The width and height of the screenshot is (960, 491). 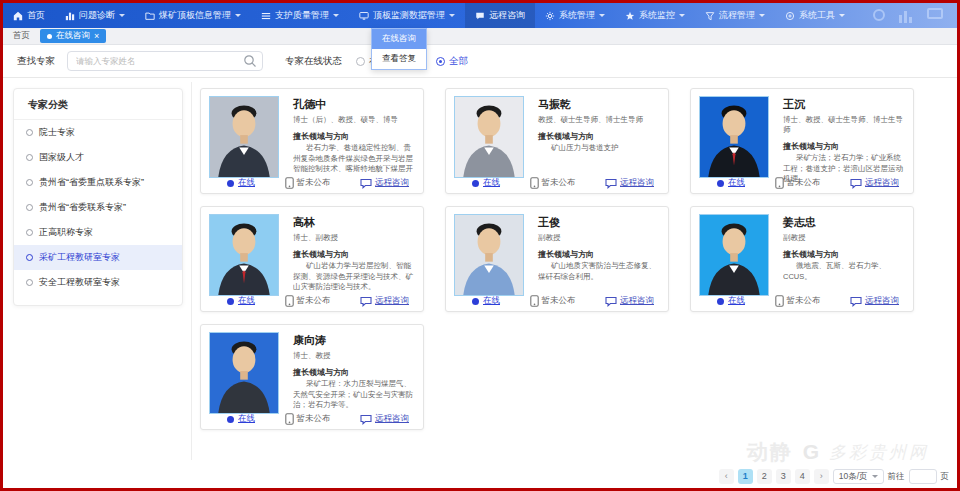 What do you see at coordinates (22, 36) in the screenshot?
I see `tab-home: 首页` at bounding box center [22, 36].